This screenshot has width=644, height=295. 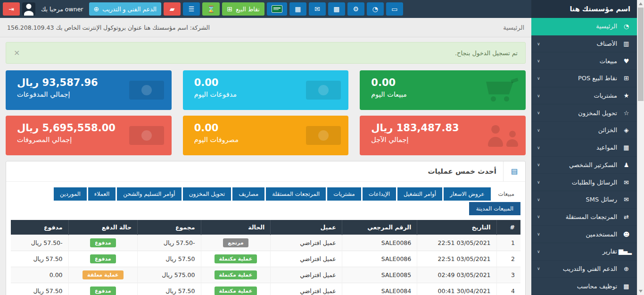 I want to click on tab-independent-returns: المرتجعات المستقلة, so click(x=296, y=194).